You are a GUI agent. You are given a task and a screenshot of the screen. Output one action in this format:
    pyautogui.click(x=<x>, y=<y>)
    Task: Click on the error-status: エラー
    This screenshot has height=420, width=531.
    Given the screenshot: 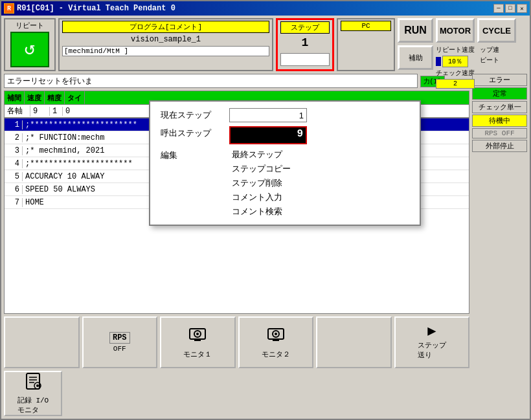 What is the action you would take?
    pyautogui.click(x=500, y=80)
    